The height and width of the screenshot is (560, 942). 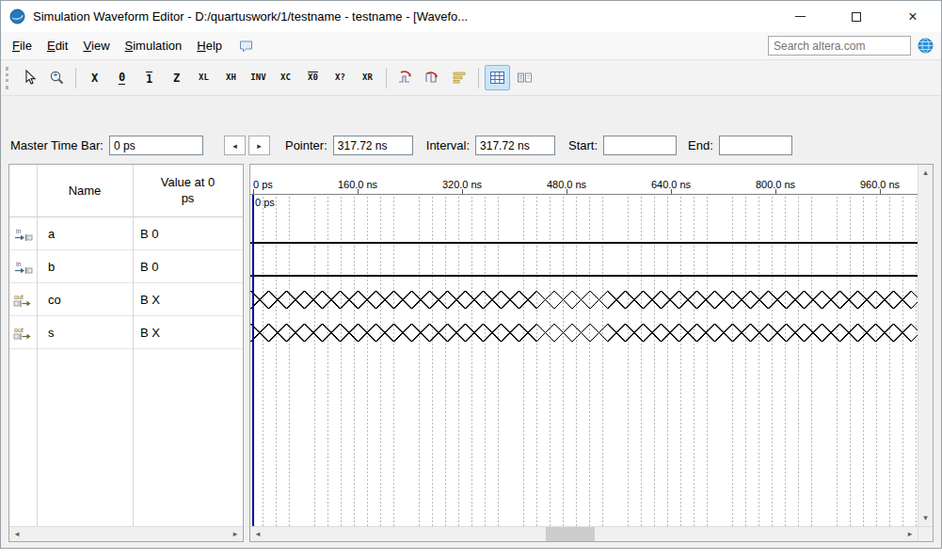 I want to click on signal-name: s, so click(x=85, y=333).